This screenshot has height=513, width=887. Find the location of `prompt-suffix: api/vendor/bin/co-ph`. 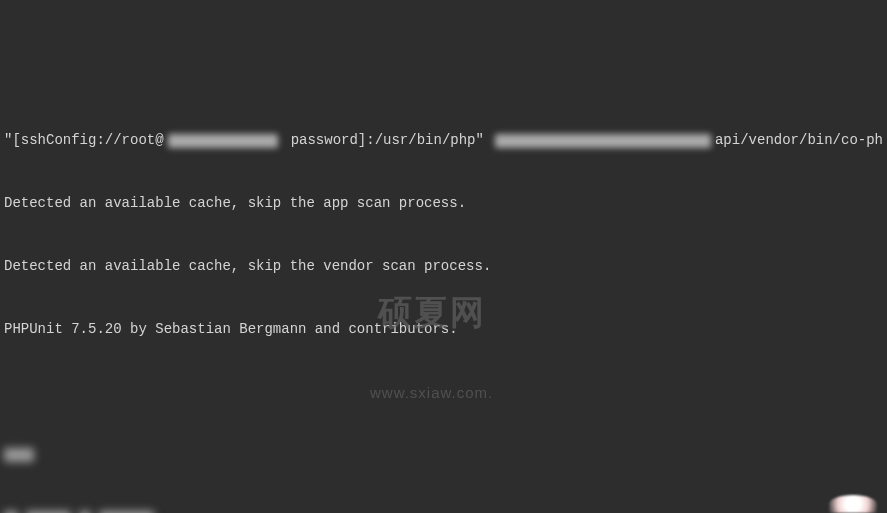

prompt-suffix: api/vendor/bin/co-ph is located at coordinates (799, 140).